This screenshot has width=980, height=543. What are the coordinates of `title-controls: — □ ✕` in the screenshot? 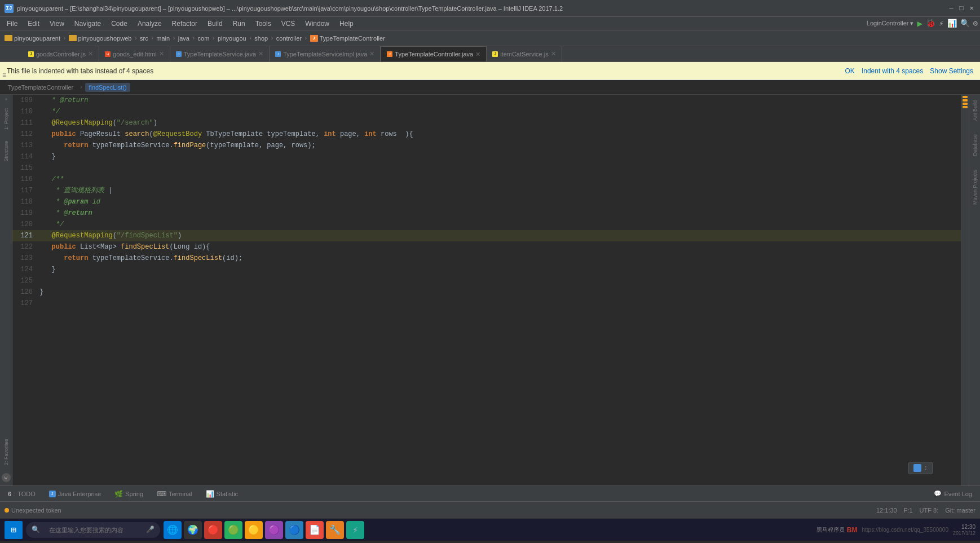 It's located at (961, 8).